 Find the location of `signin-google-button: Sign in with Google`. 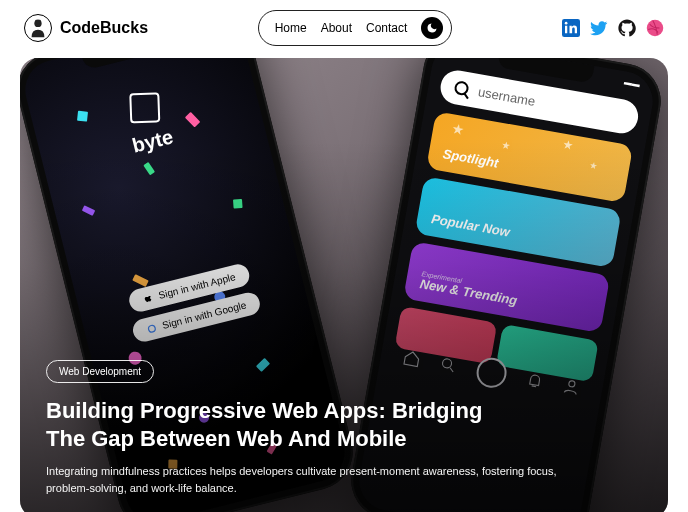

signin-google-button: Sign in with Google is located at coordinates (197, 317).